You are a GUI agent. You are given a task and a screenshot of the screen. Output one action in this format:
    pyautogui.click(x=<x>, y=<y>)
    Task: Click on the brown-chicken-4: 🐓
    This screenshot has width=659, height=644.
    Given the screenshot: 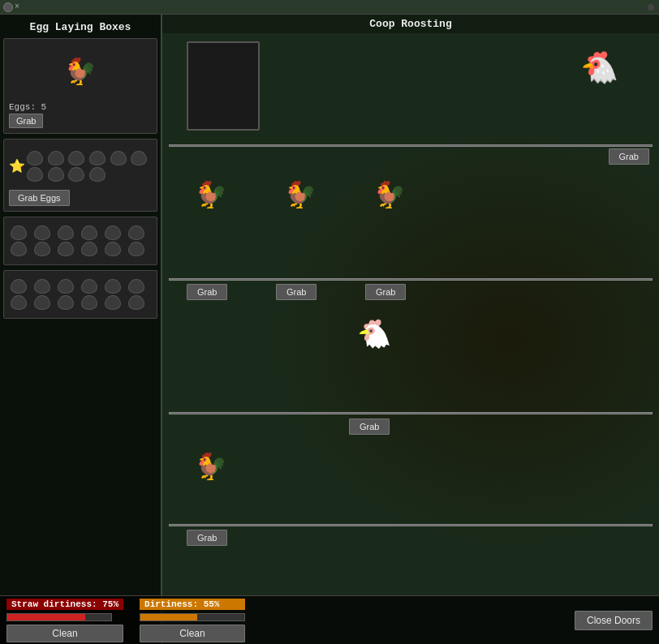 What is the action you would take?
    pyautogui.click(x=211, y=467)
    